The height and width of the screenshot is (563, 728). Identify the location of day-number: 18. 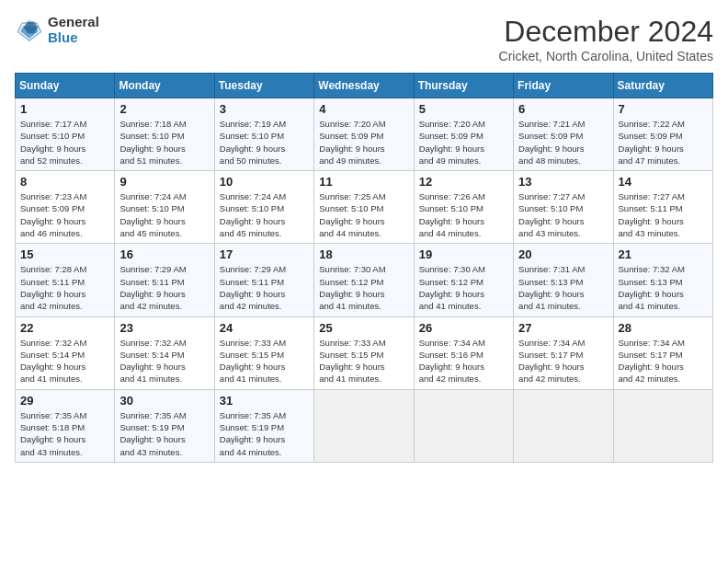
(364, 254).